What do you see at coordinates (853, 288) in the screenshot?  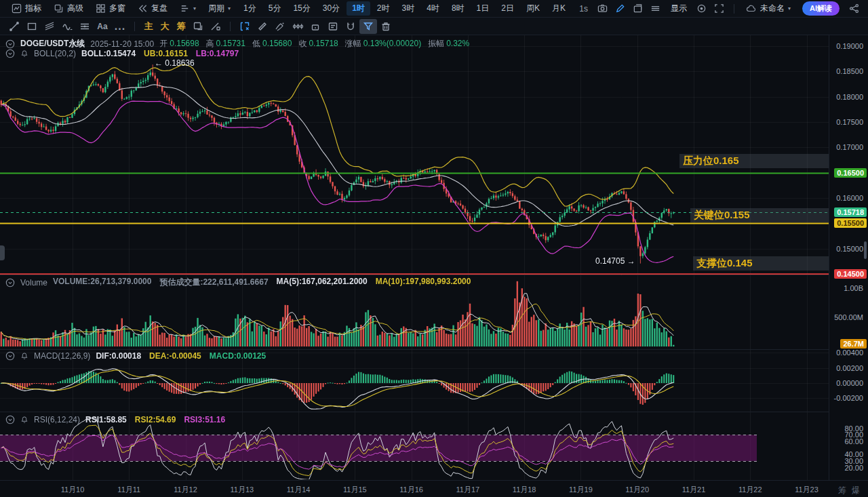 I see `y-axis-label: 1.00B` at bounding box center [853, 288].